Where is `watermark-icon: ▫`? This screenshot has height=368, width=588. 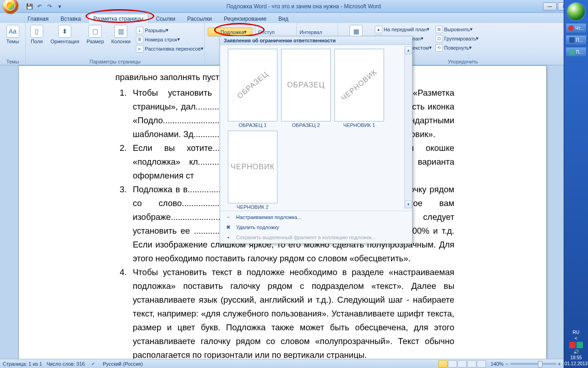 watermark-icon: ▫ is located at coordinates (215, 32).